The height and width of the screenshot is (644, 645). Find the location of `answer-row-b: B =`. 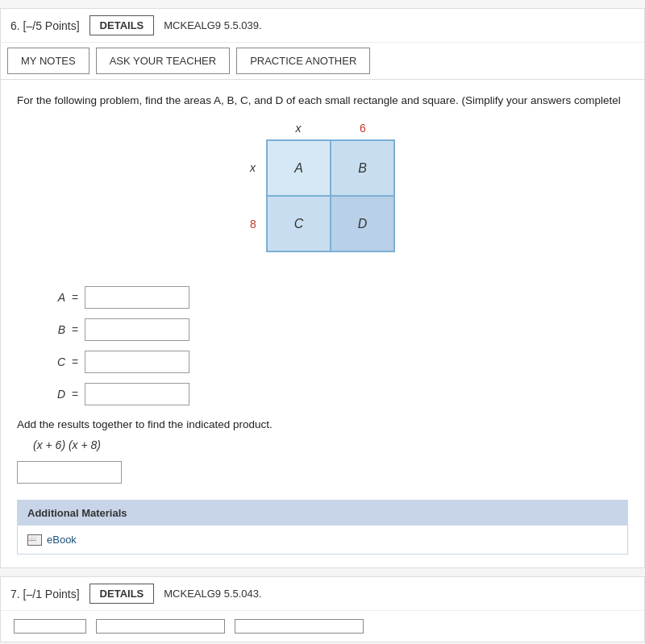

answer-row-b: B = is located at coordinates (335, 330).